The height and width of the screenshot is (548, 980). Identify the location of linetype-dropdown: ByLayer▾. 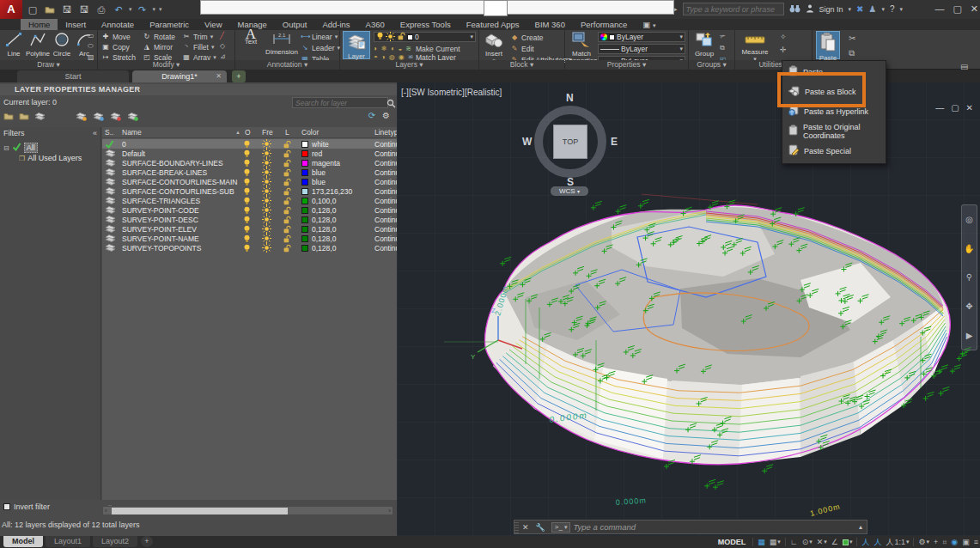
(642, 49).